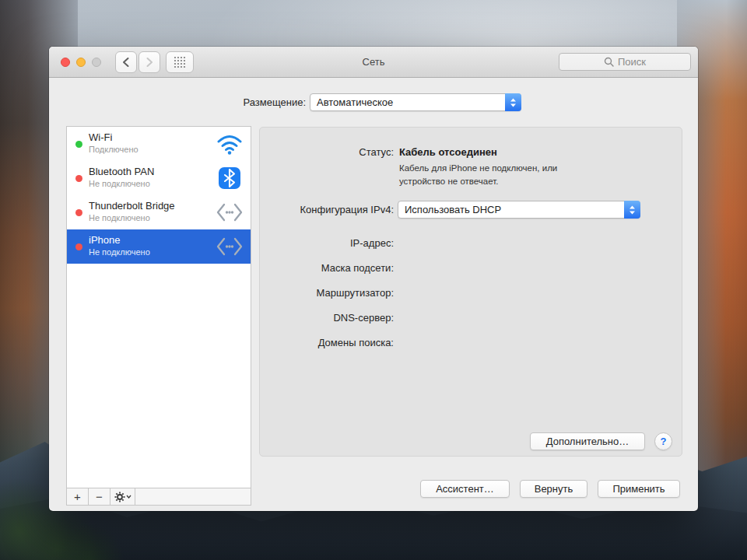 The height and width of the screenshot is (560, 747). I want to click on dns-server-label: DNS-сервер:, so click(327, 317).